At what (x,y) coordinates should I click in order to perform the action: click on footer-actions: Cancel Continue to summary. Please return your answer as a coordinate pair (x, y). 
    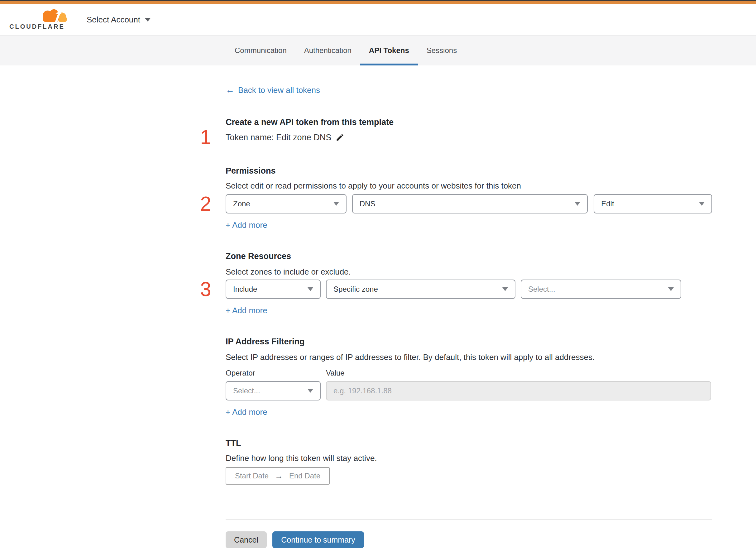
    Looking at the image, I should click on (469, 540).